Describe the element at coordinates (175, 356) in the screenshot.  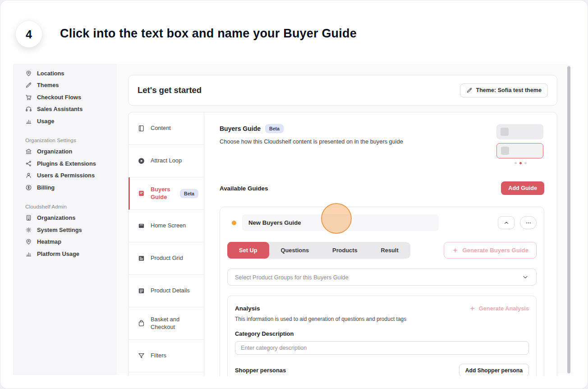
I see `tab-label: Filters` at that location.